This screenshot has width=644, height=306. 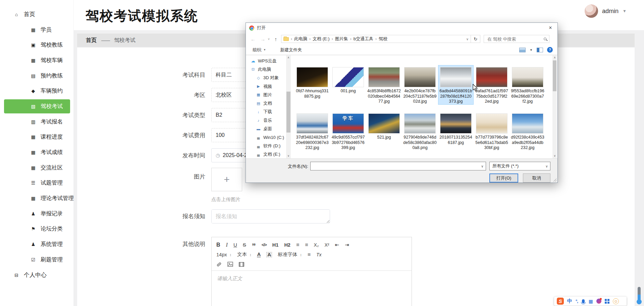 What do you see at coordinates (540, 50) in the screenshot?
I see `preview-pane-icon` at bounding box center [540, 50].